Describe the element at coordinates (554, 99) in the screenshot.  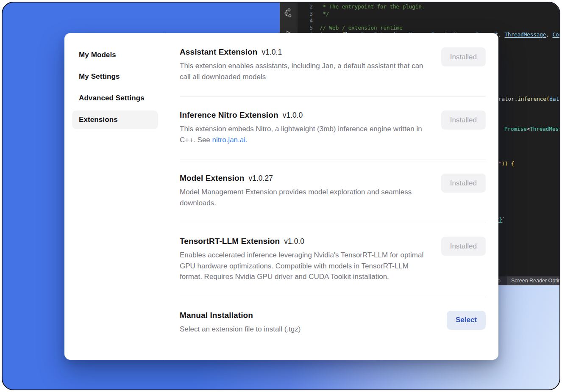
I see `code-token: data` at that location.